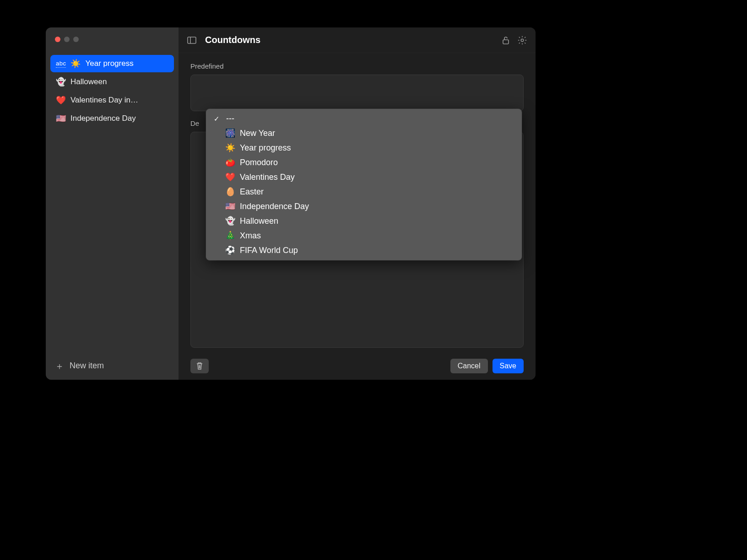  Describe the element at coordinates (259, 163) in the screenshot. I see `dropdown-item-label: Pomodoro` at that location.